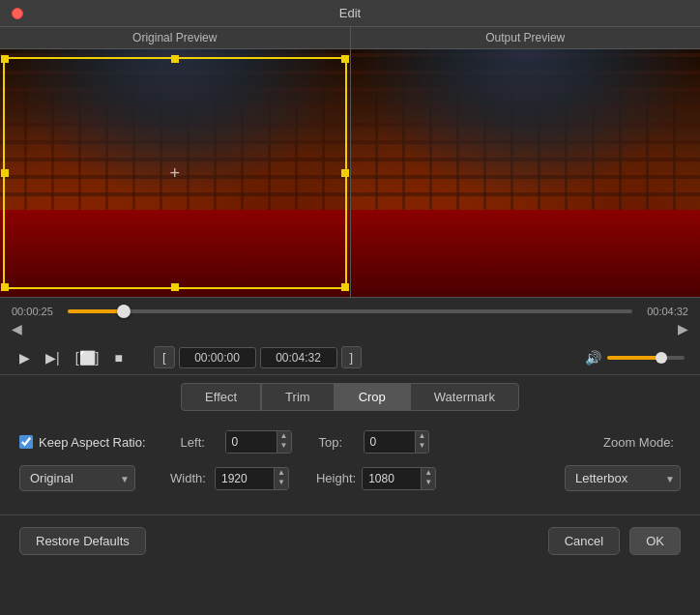  I want to click on zoom-select: Letterbox Pan & Scan Full, so click(623, 478).